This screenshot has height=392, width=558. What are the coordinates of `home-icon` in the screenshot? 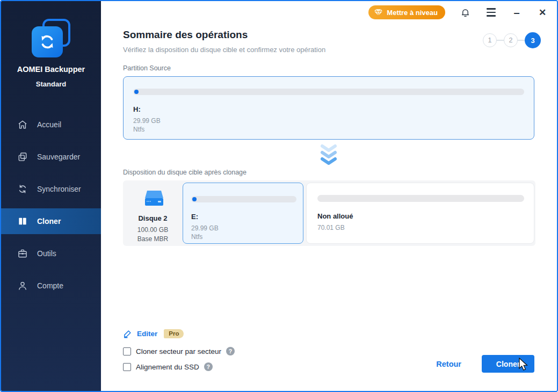 It's located at (23, 125).